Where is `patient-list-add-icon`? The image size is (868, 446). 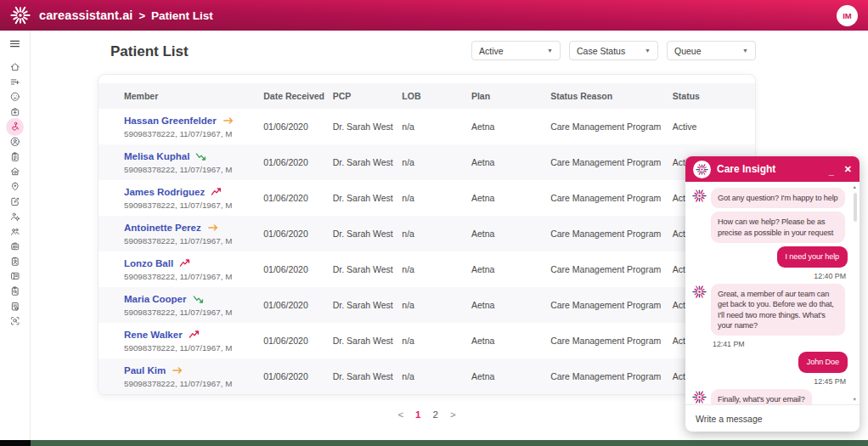
patient-list-add-icon is located at coordinates (15, 82).